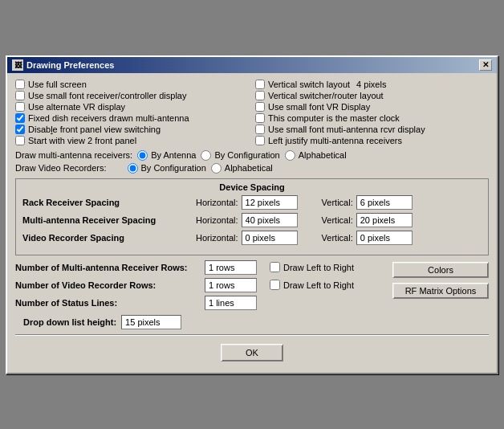 The width and height of the screenshot is (504, 429). Describe the element at coordinates (151, 322) in the screenshot. I see `drop-down-height-input` at that location.